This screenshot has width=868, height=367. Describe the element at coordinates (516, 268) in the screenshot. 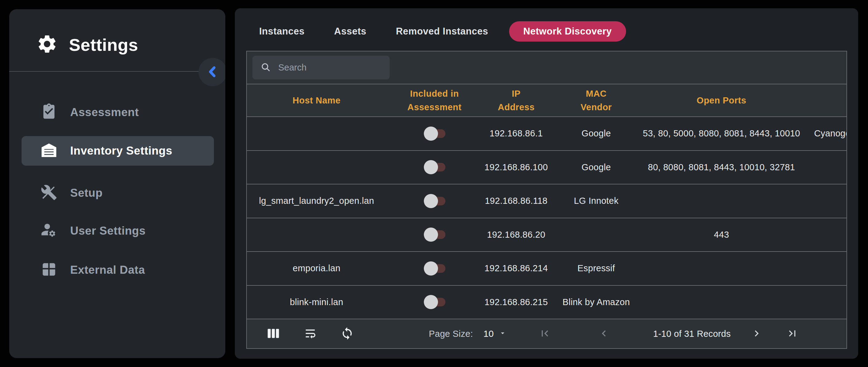

I see `ip-address-cell: 192.168.86.214` at that location.